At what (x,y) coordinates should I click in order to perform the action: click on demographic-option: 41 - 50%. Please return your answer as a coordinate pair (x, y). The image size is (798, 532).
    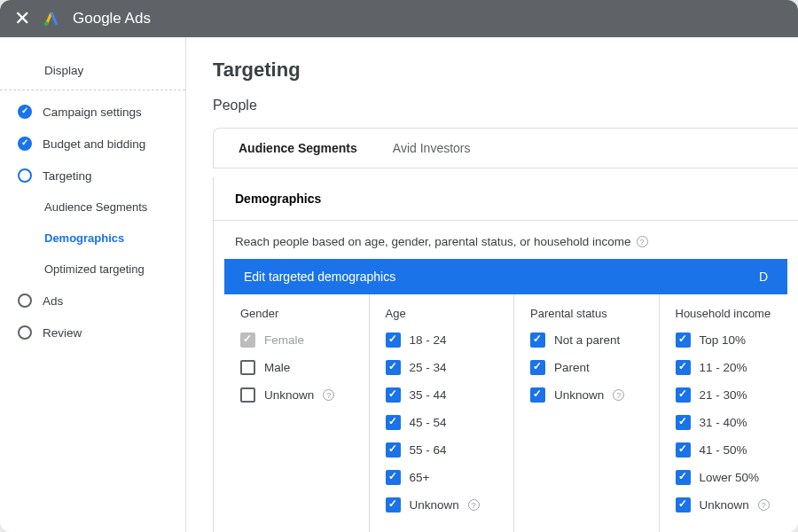
    Looking at the image, I should click on (732, 450).